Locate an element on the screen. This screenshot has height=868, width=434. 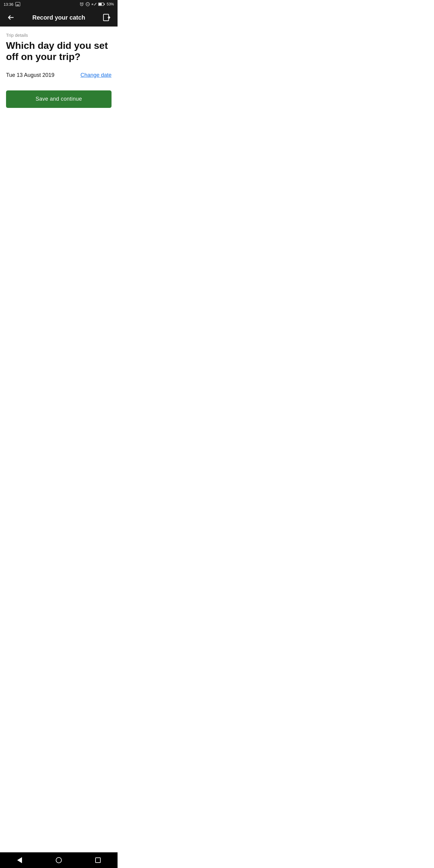
back-button is located at coordinates (11, 18).